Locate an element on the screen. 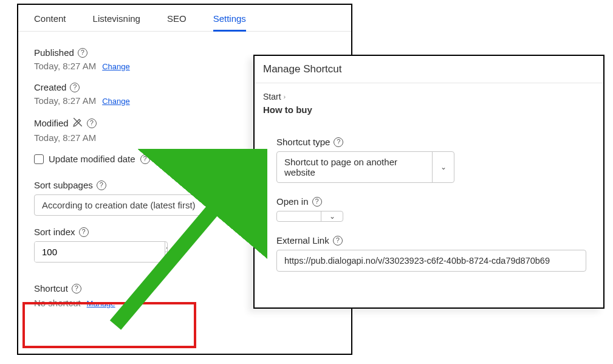  pencil-slash-icon is located at coordinates (78, 123).